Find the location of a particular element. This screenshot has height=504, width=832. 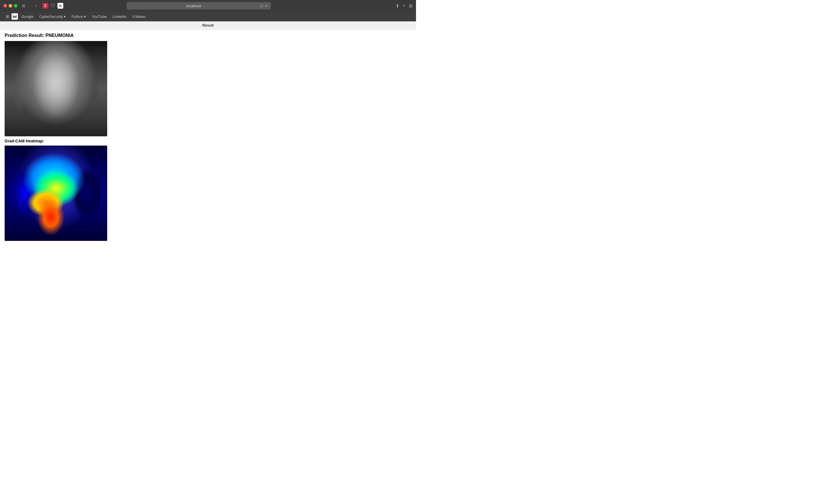

address-icons: ⊡ ↻ is located at coordinates (264, 6).